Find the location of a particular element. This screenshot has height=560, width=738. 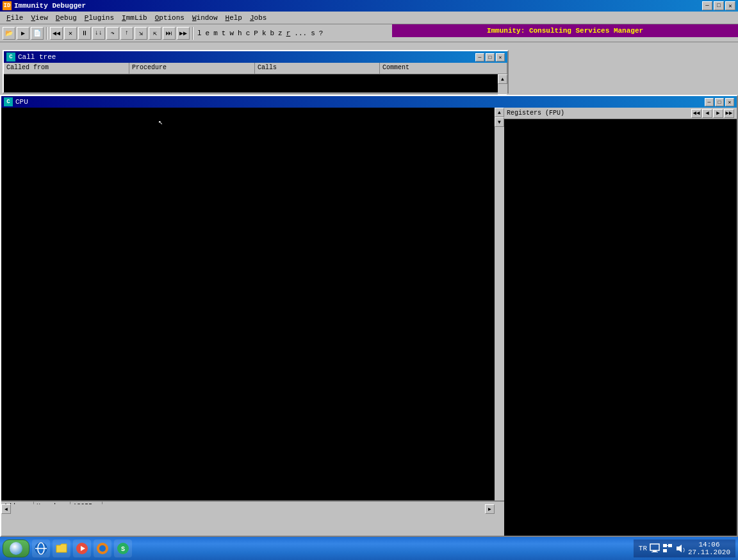

disasm-scroll-up: ▲ is located at coordinates (500, 113).